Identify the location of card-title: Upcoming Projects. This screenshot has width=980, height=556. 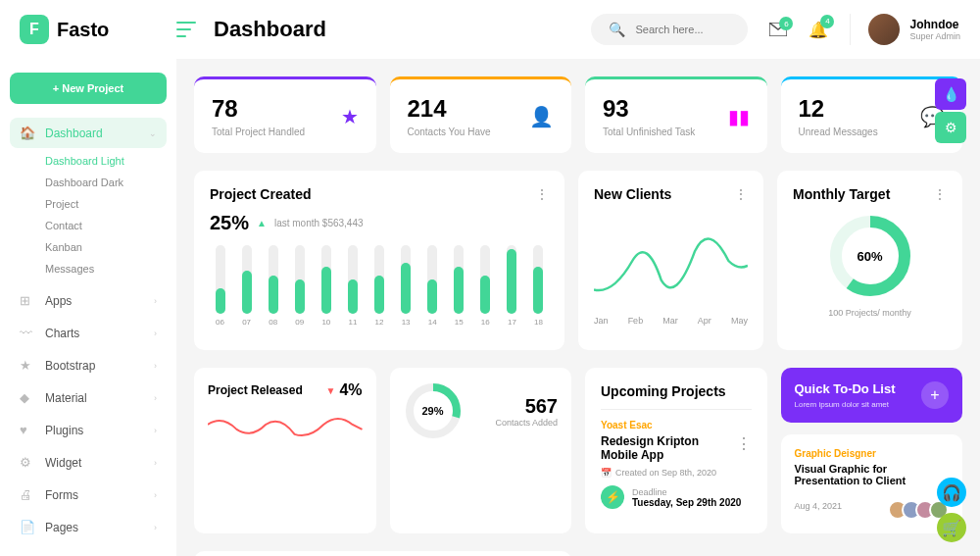
(676, 391).